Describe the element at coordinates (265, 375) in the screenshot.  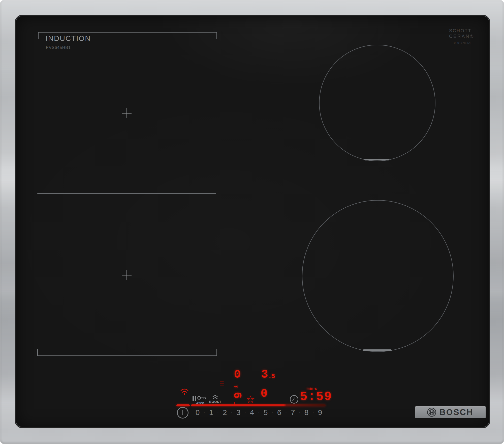
I see `rear-right-level-main: 3` at that location.